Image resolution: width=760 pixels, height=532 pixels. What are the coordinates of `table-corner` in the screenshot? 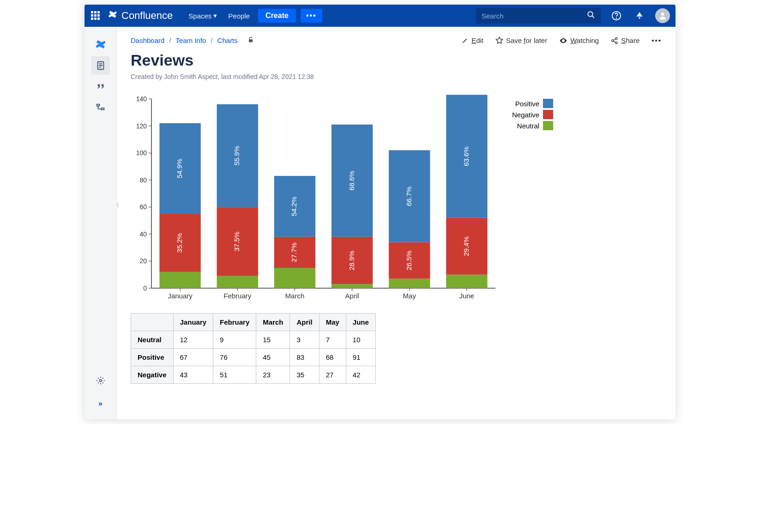 It's located at (152, 322).